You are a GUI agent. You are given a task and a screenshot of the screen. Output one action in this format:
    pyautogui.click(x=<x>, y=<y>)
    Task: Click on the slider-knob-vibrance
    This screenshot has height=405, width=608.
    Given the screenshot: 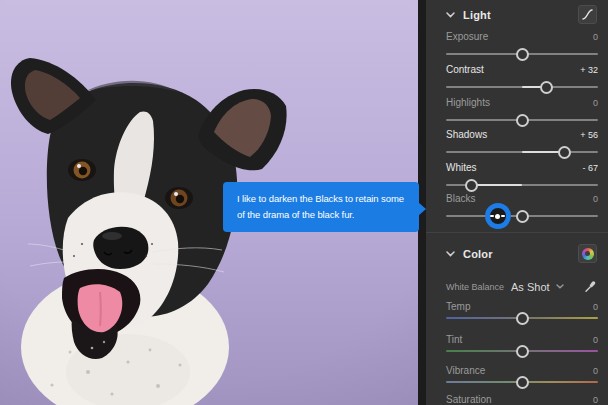 What is the action you would take?
    pyautogui.click(x=522, y=382)
    